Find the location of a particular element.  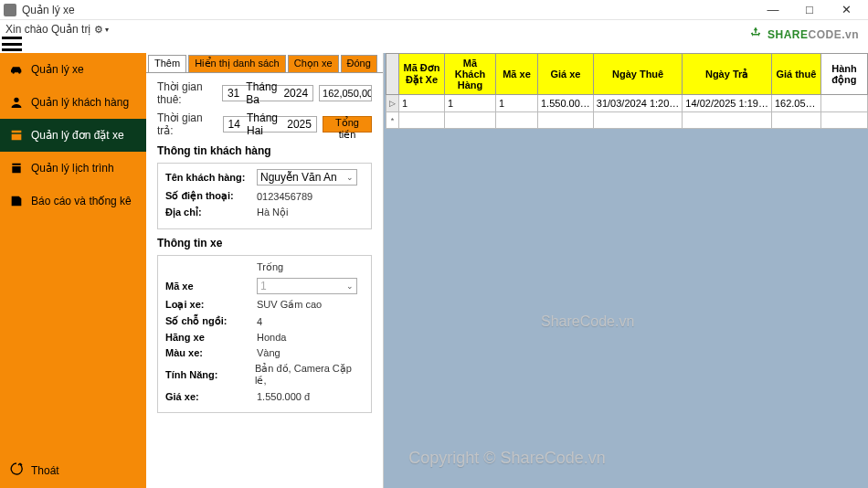

cust-name-label: Tên khách hàng: is located at coordinates (211, 177).